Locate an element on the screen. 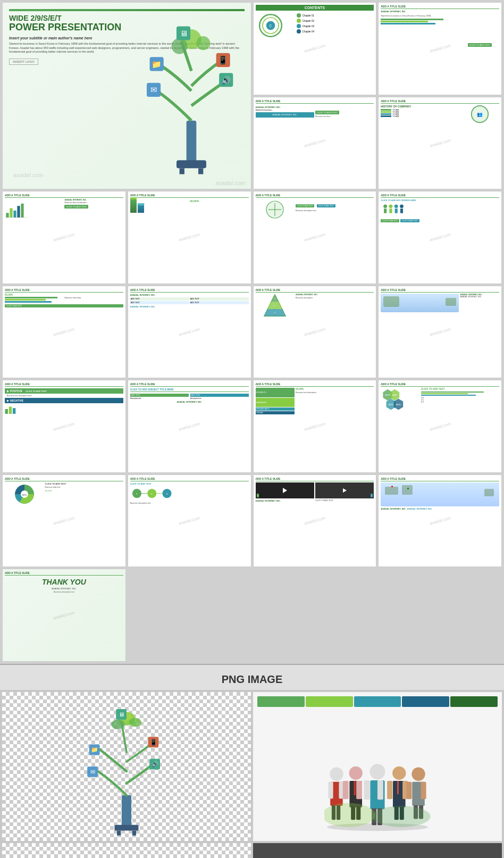  png-tree-item: ✉ 🔊 📁 📱 🖥 is located at coordinates (127, 767).